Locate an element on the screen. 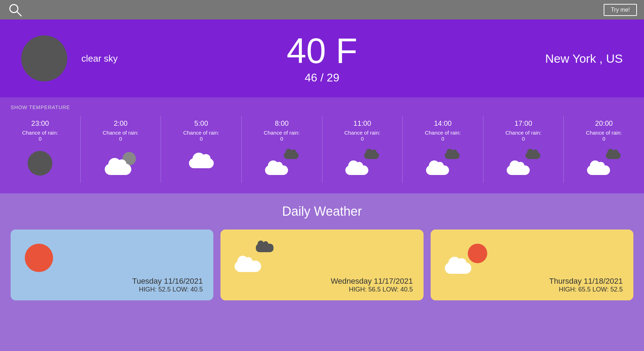 The height and width of the screenshot is (351, 644). hourly-rain-label-4: Chance of rain: is located at coordinates (362, 132).